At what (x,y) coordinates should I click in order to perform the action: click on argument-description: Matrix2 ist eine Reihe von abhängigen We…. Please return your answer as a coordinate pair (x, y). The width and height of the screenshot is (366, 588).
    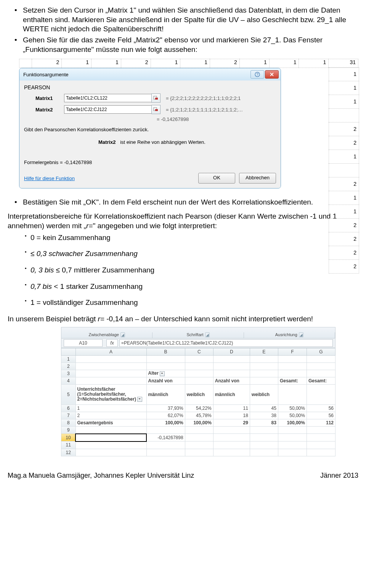
    Looking at the image, I should click on (187, 142).